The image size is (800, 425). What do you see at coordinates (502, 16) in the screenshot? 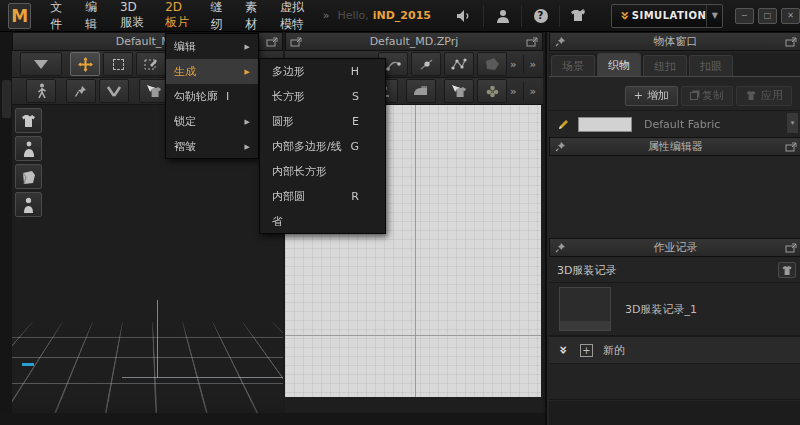
I see `account-button` at bounding box center [502, 16].